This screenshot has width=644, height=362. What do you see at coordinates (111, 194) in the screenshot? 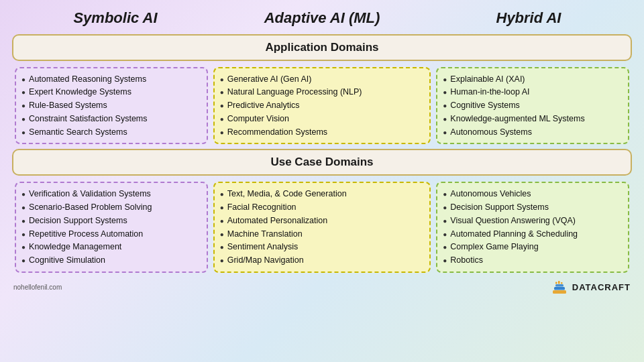
I see `list-item: Verification & Validation Systems` at bounding box center [111, 194].